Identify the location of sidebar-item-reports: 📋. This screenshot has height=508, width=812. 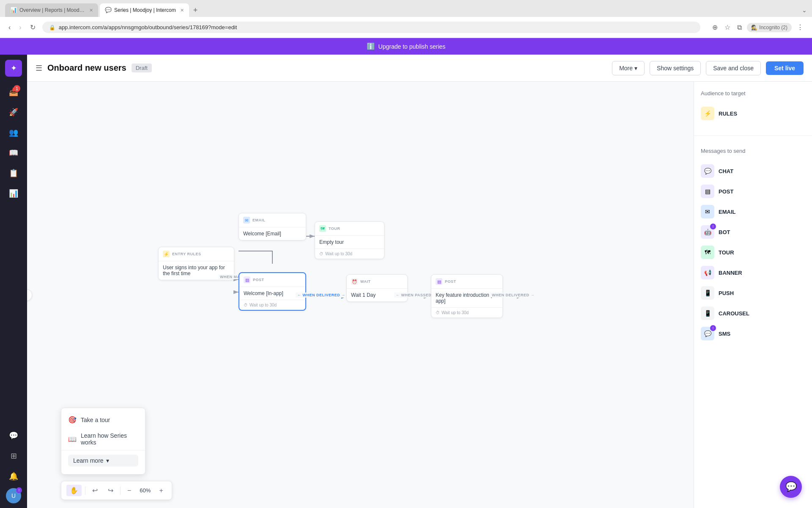
(14, 173).